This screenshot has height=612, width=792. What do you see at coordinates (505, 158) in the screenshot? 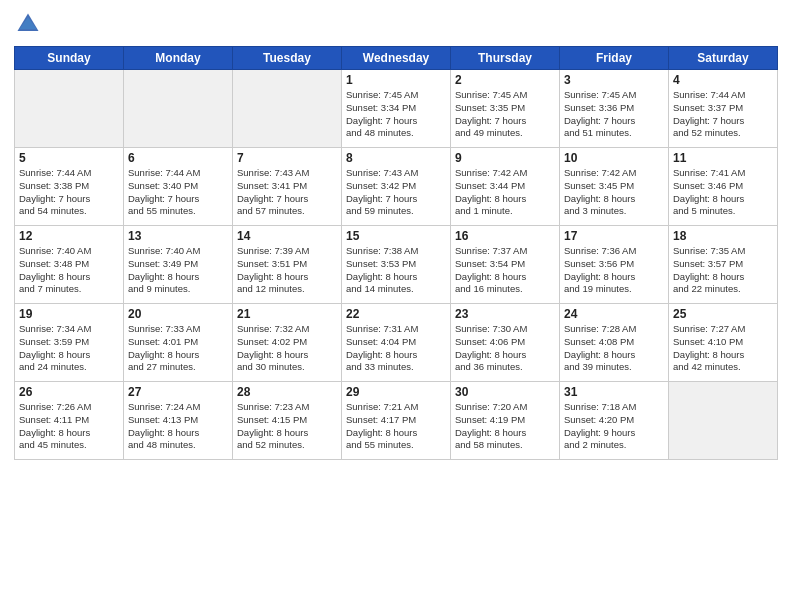
I see `day-number: 9` at bounding box center [505, 158].